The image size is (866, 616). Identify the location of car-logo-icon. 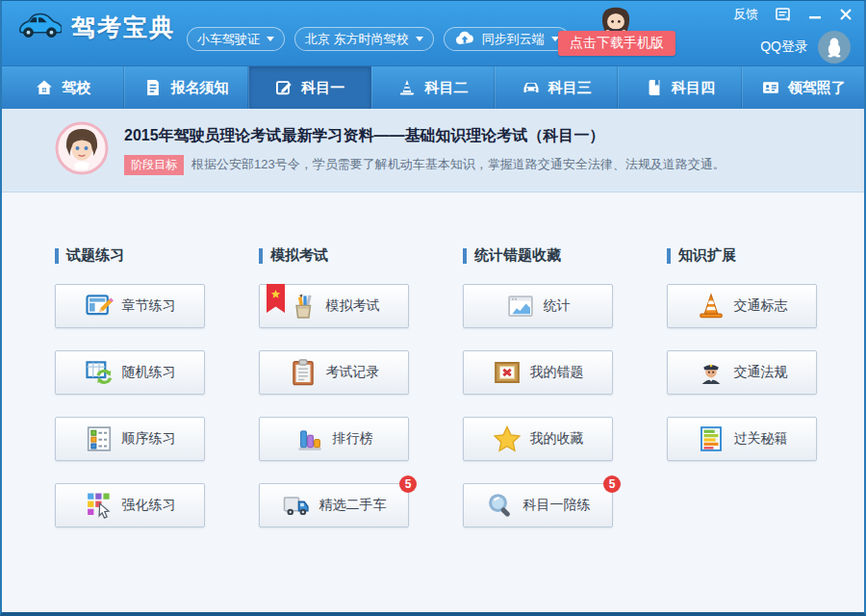
(39, 27).